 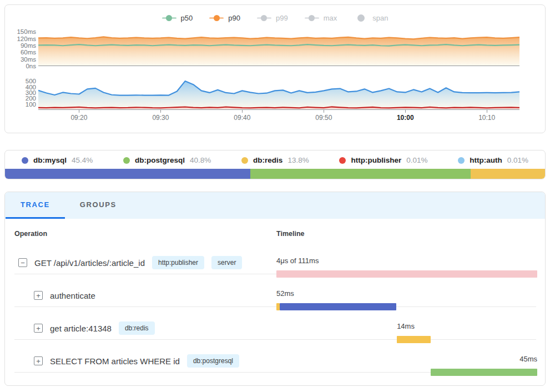 What do you see at coordinates (36, 205) in the screenshot?
I see `tab-trace: TRACE` at bounding box center [36, 205].